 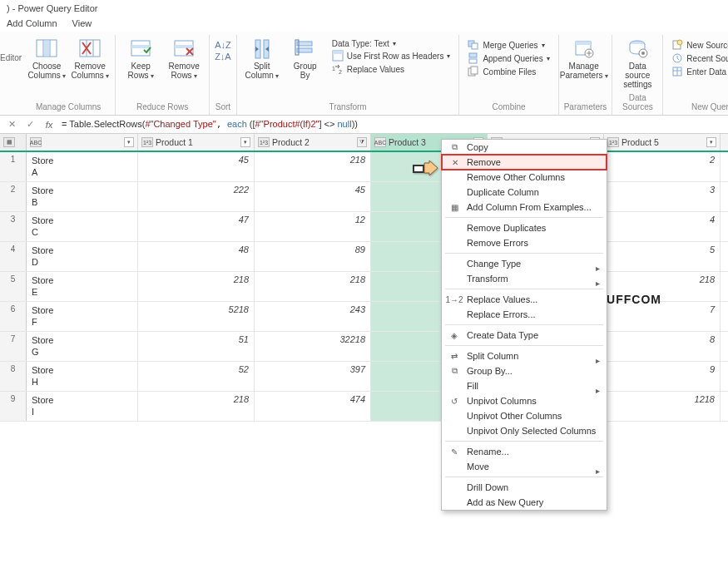 I want to click on cell-product2: 474, so click(x=313, y=406).